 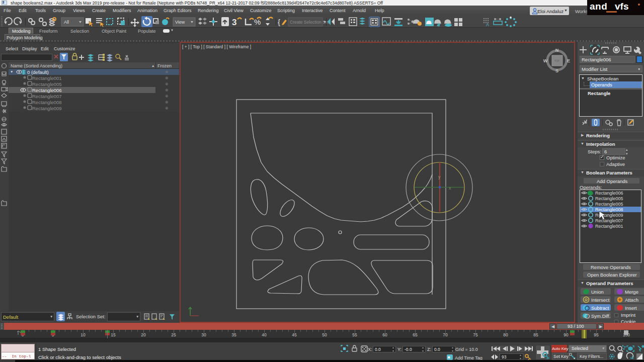 What do you see at coordinates (569, 61) in the screenshot?
I see `svg-text: E` at bounding box center [569, 61].